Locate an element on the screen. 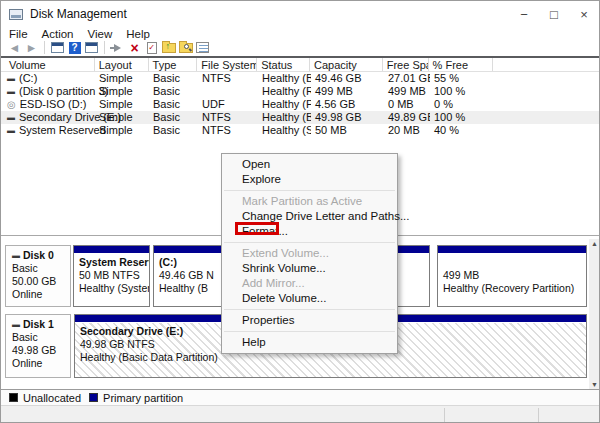  maximize-icon: □ is located at coordinates (554, 14).